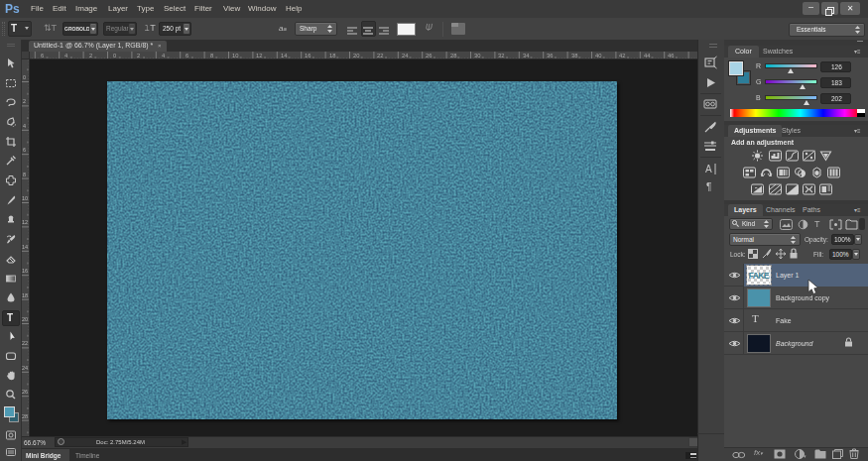 The width and height of the screenshot is (868, 461). Describe the element at coordinates (477, 56) in the screenshot. I see `svg-text: 30` at that location.